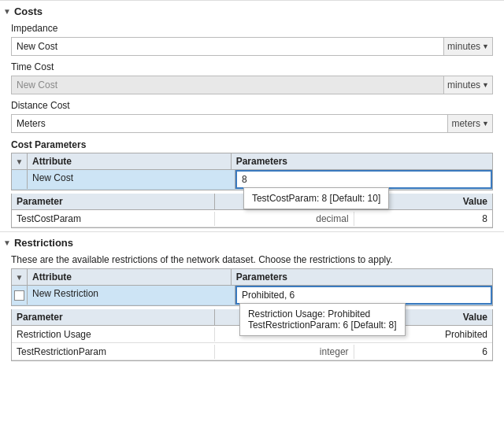  What do you see at coordinates (317, 198) in the screenshot?
I see `cost-param-tooltip: TestCostParam: 8 [Default: 10]` at bounding box center [317, 198].